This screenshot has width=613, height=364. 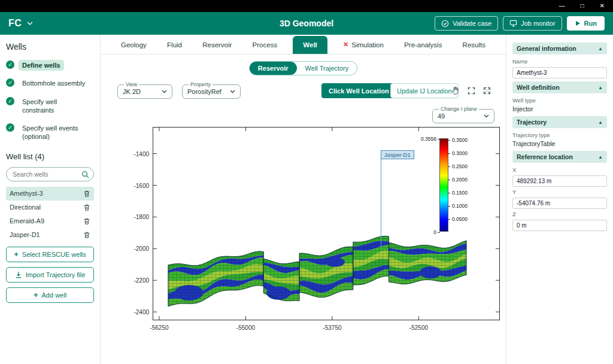 What do you see at coordinates (562, 6) in the screenshot?
I see `minimize-button: —` at bounding box center [562, 6].